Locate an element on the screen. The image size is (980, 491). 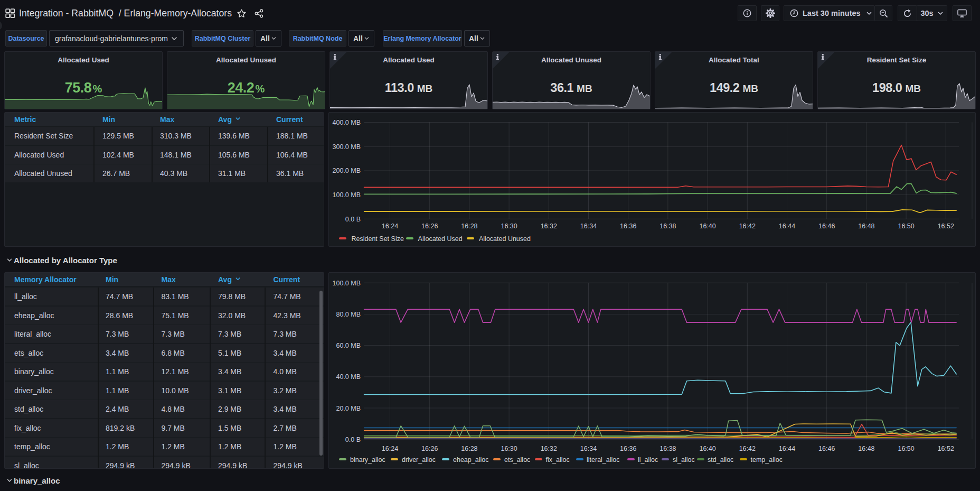
svg-text: temp_alloc is located at coordinates (767, 460).